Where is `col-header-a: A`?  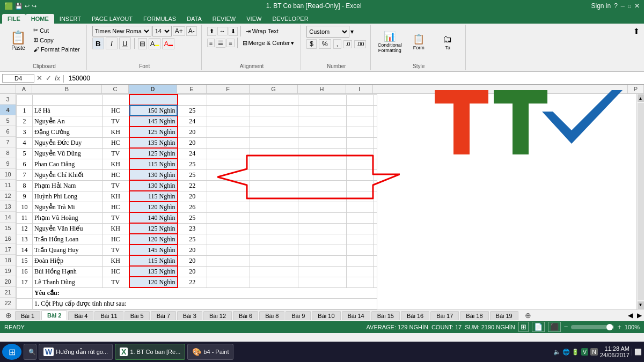
col-header-a: A is located at coordinates (24, 89).